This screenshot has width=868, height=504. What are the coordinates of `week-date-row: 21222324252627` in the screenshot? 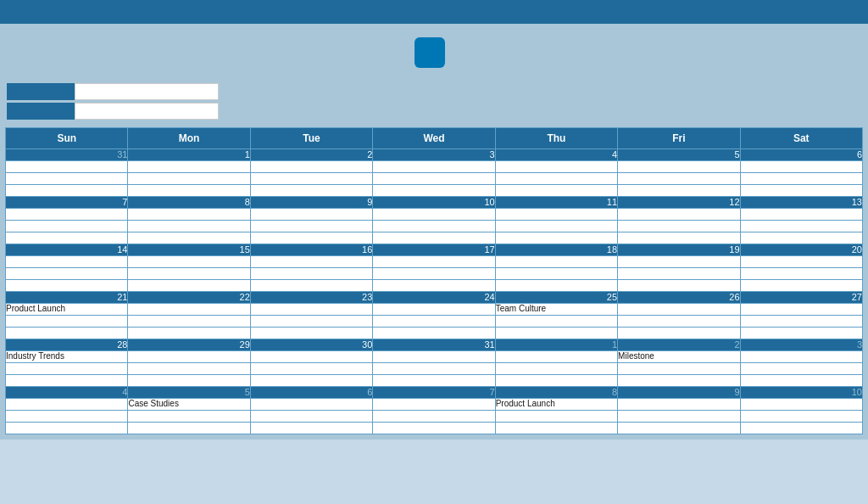 It's located at (434, 298).